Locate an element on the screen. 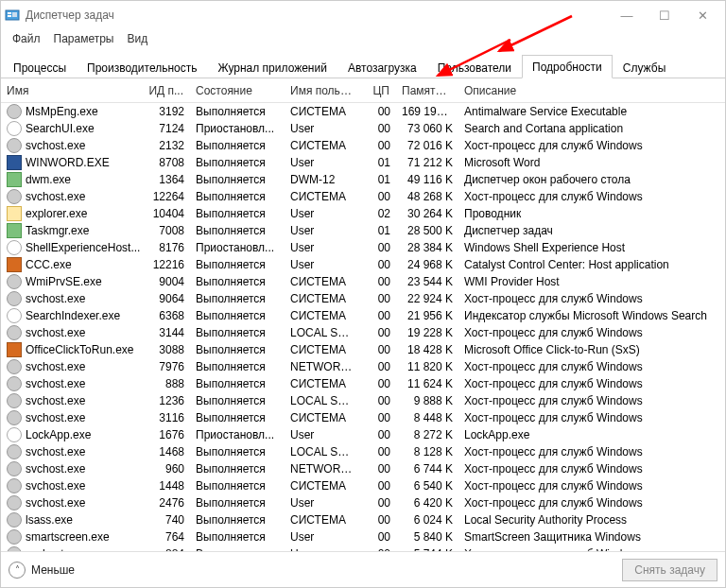 The image size is (726, 588). cell-pid: 12264 is located at coordinates (166, 197).